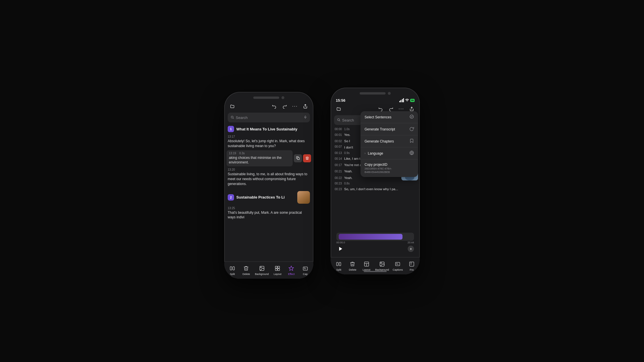 The height and width of the screenshot is (362, 644). Describe the element at coordinates (246, 270) in the screenshot. I see `tool-delete-left: Delete` at that location.